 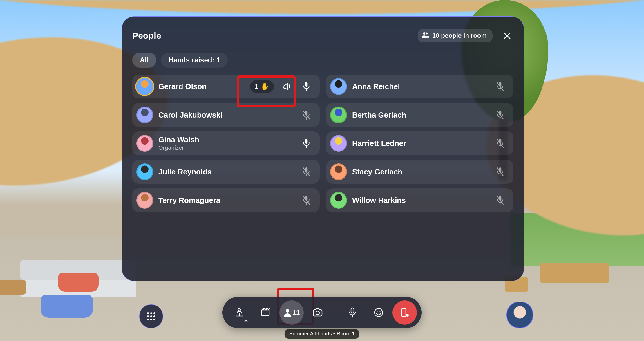 What do you see at coordinates (420, 200) in the screenshot?
I see `participant-name: Willow Harkins` at bounding box center [420, 200].